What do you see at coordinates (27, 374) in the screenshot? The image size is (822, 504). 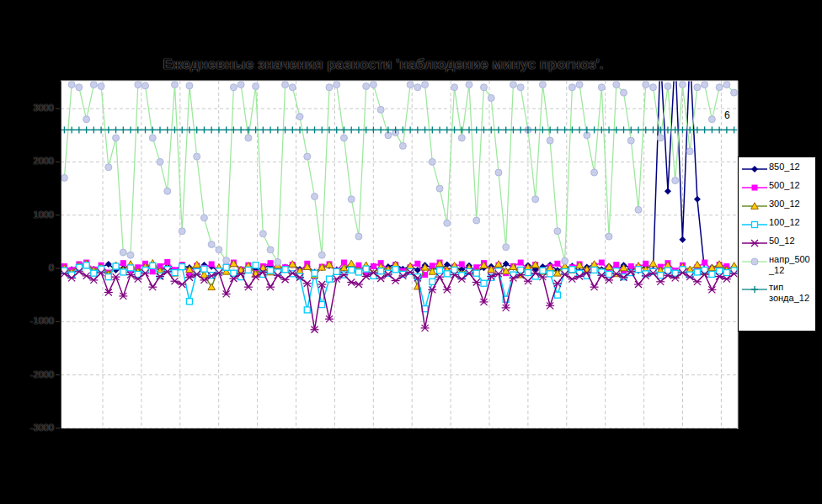 I see `y-axis-label: -2000` at bounding box center [27, 374].